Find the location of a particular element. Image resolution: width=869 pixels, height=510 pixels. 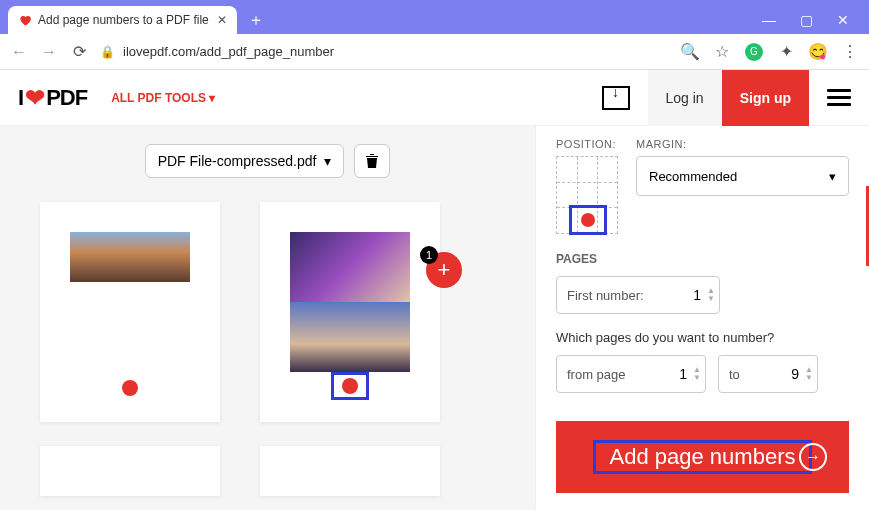

add-files-badge: 1 is located at coordinates (429, 255).